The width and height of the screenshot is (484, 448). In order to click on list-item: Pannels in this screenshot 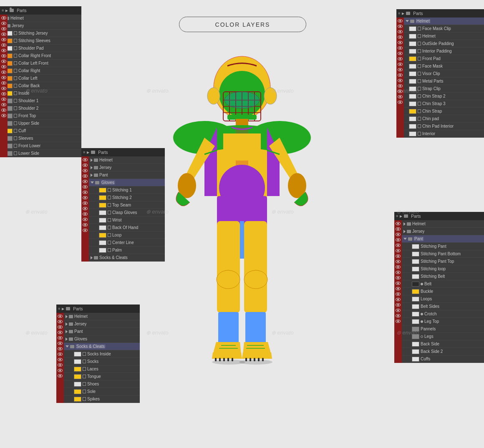, I will do `click(443, 329)`.